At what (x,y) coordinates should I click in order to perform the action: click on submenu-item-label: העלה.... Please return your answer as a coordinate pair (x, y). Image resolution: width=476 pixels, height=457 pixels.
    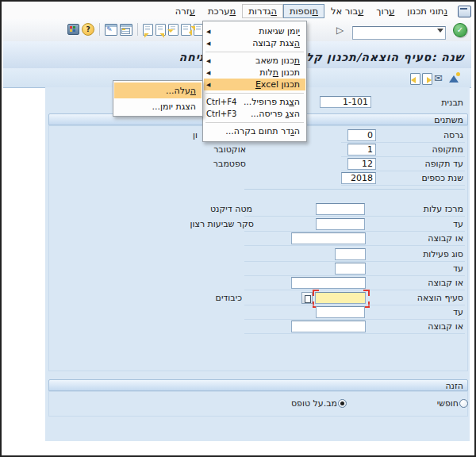
    Looking at the image, I should click on (181, 90).